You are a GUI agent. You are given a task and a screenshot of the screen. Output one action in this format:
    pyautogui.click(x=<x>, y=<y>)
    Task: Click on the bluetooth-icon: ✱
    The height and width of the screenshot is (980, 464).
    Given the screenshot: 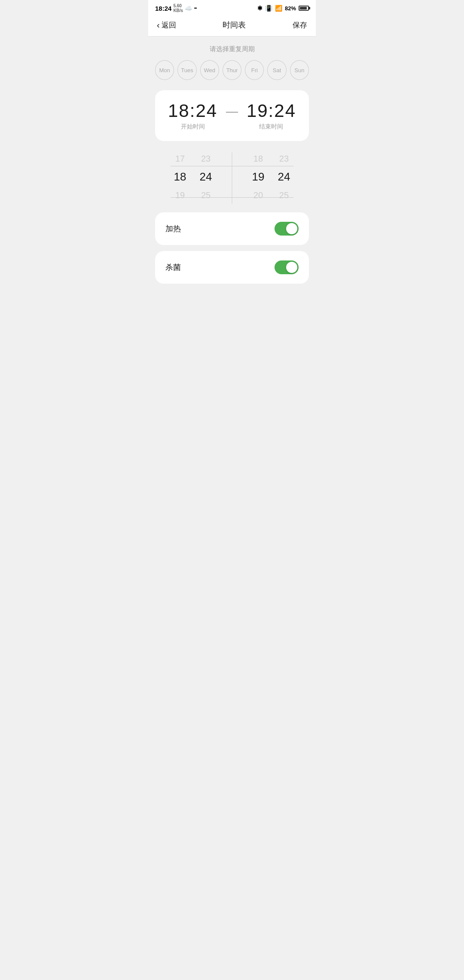 What is the action you would take?
    pyautogui.click(x=260, y=8)
    